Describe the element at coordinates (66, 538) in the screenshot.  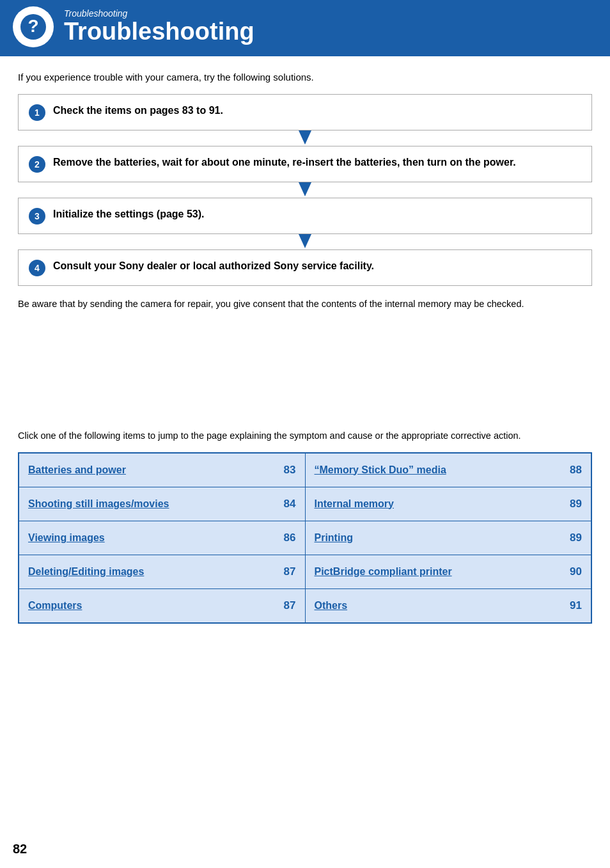
I see `nav-viewing-label: Viewing images` at that location.